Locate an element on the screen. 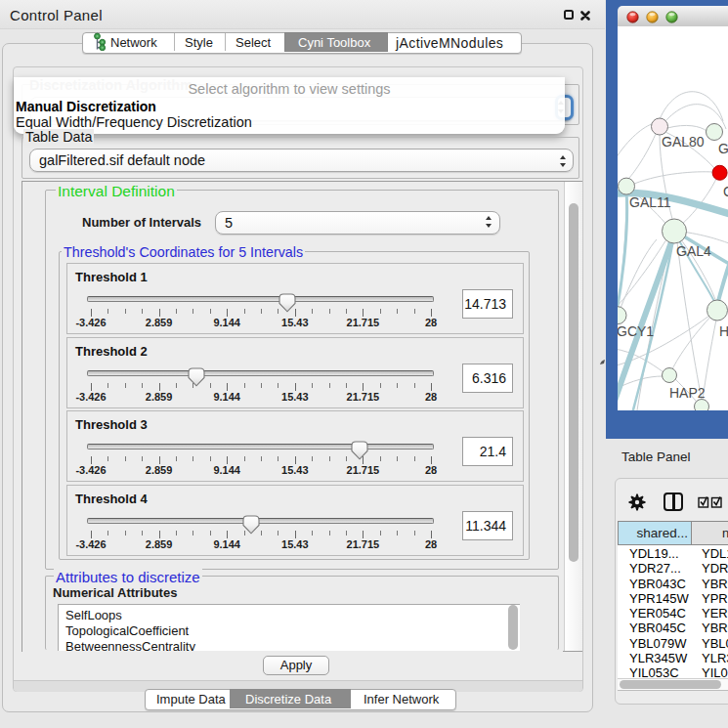 This screenshot has width=728, height=728. svg-text: GAL4 is located at coordinates (694, 251).